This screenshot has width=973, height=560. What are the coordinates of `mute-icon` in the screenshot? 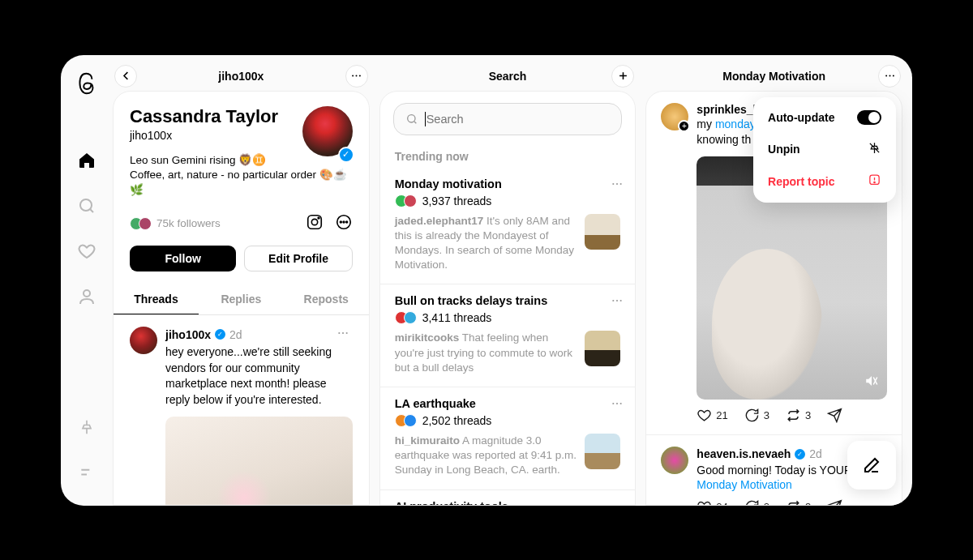 It's located at (872, 383).